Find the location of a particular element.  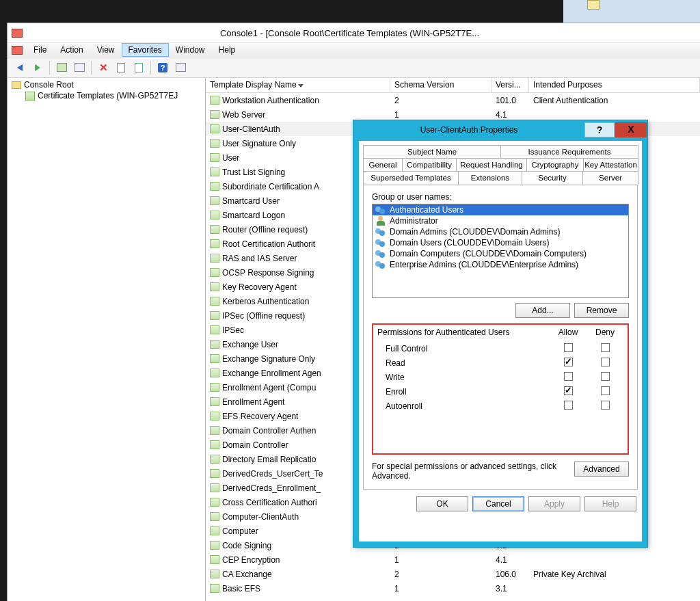

delete-button: ✕ is located at coordinates (103, 68).